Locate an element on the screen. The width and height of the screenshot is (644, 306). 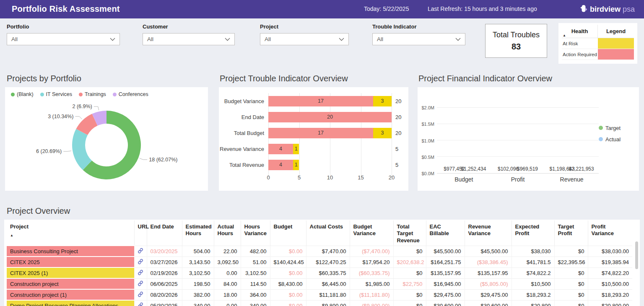
table-cell: ($38,386.45) is located at coordinates (488, 262).